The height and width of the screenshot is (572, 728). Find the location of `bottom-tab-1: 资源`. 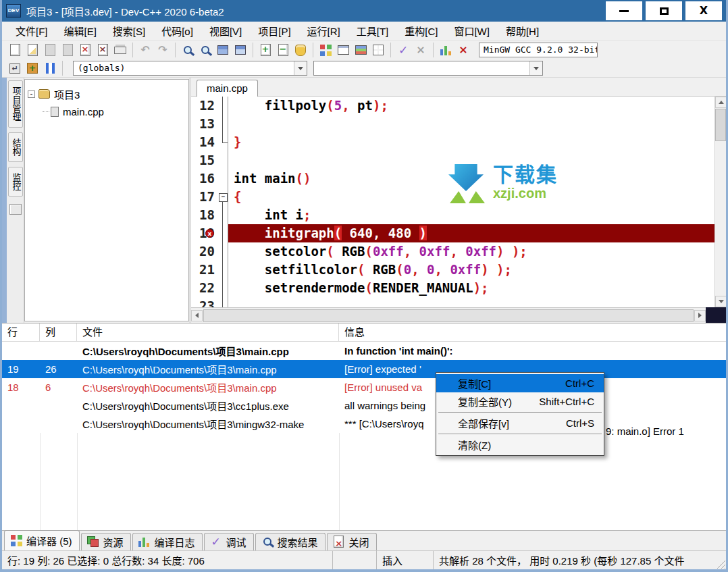

bottom-tab-1: 资源 is located at coordinates (106, 542).